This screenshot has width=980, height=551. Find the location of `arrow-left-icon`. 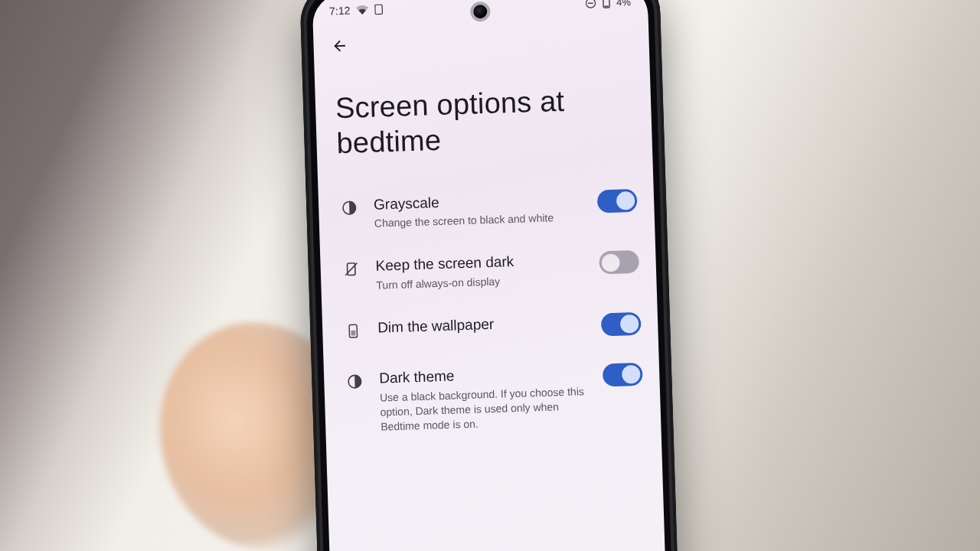

arrow-left-icon is located at coordinates (340, 46).